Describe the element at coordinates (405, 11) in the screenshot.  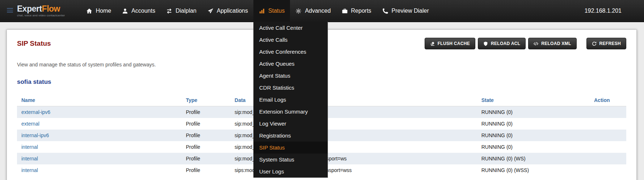
I see `nav-item-preview-dialer: Preview Dialer` at that location.